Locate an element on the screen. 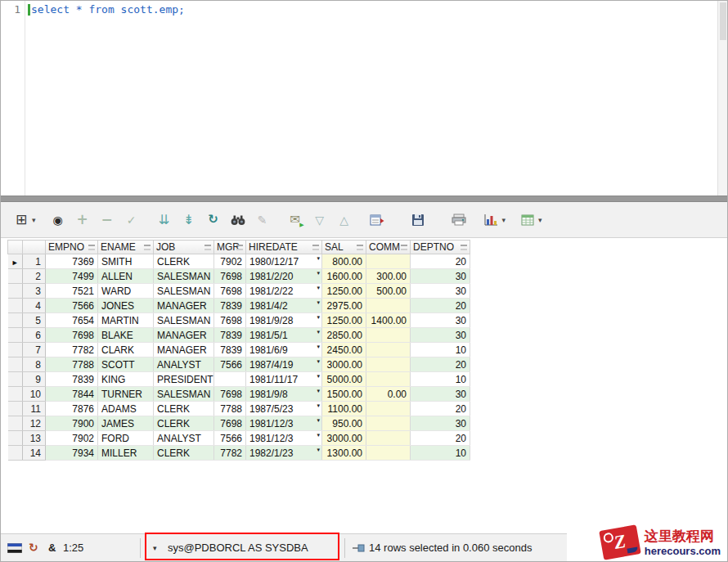  cell-empno: 7839 is located at coordinates (72, 380).